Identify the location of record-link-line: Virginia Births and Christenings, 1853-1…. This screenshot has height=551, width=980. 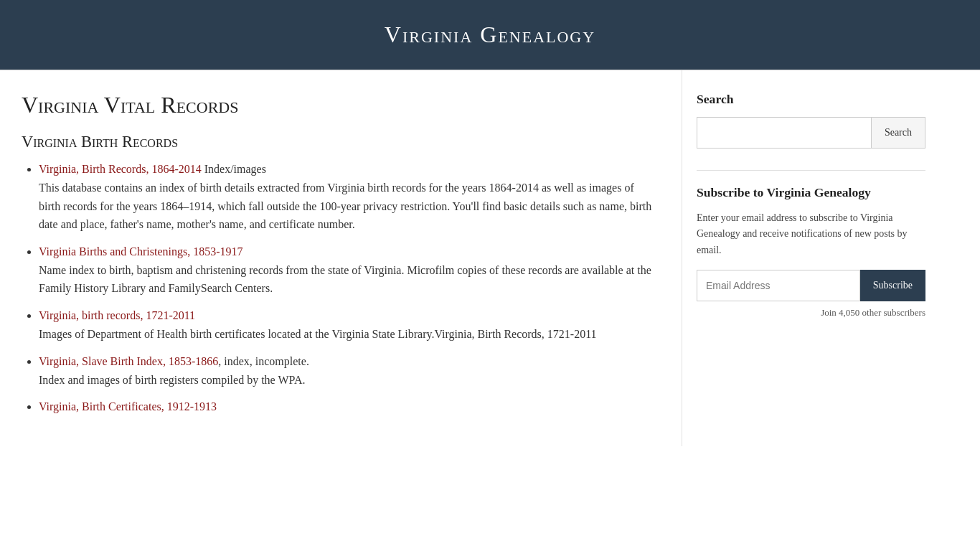
(346, 252).